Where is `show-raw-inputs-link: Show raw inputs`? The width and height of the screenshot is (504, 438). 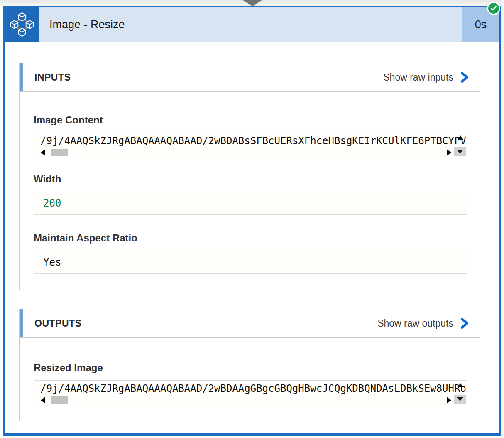
show-raw-inputs-link: Show raw inputs is located at coordinates (426, 77).